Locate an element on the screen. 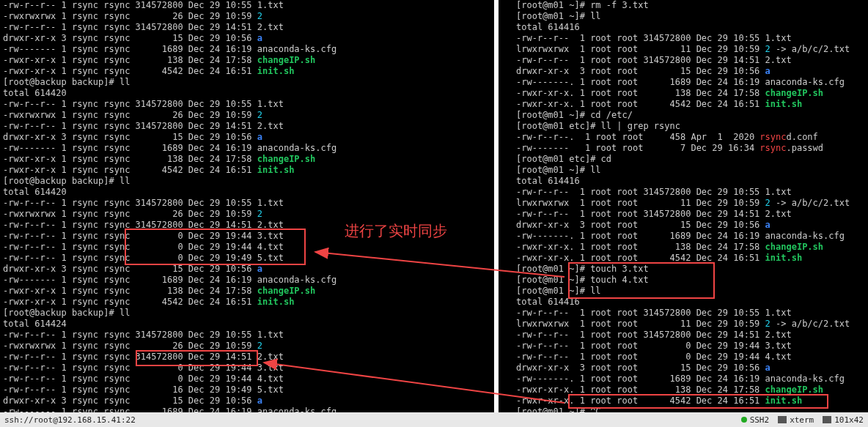 Image resolution: width=868 pixels, height=427 pixels. size-icon is located at coordinates (827, 420).